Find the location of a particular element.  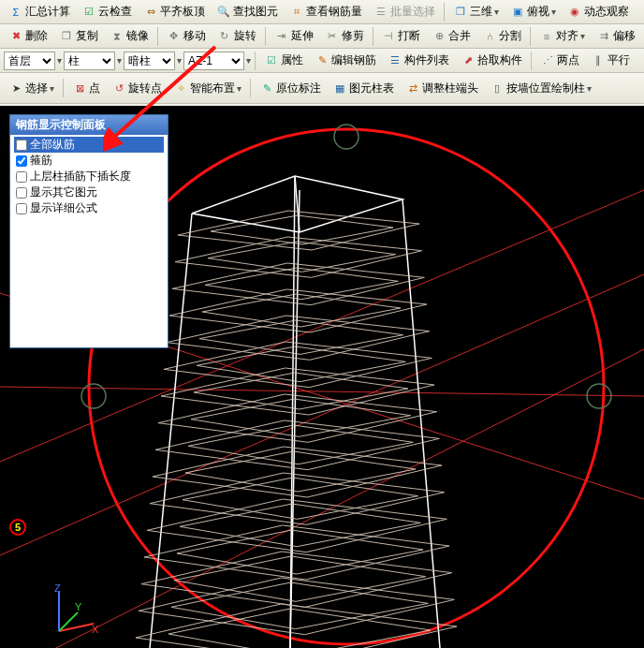

trim-button: ✂ 修剪 is located at coordinates (344, 36).